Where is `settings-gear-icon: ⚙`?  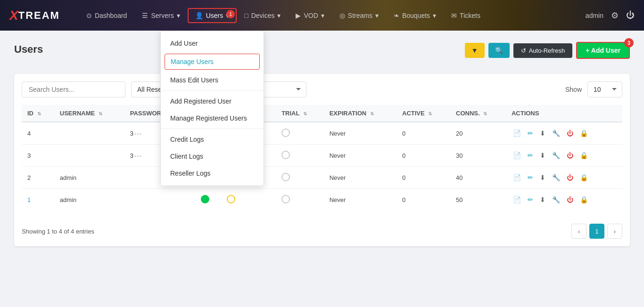 settings-gear-icon: ⚙ is located at coordinates (615, 16).